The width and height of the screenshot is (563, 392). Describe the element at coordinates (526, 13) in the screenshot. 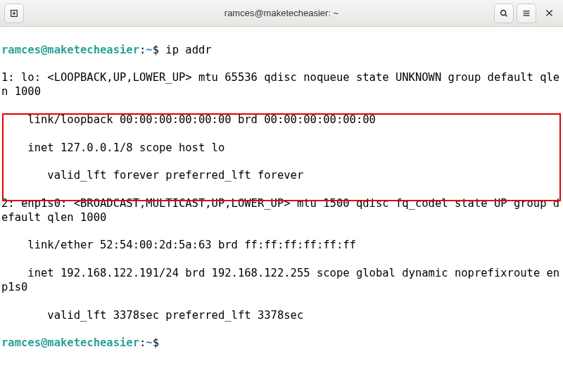

I see `menu-button` at that location.